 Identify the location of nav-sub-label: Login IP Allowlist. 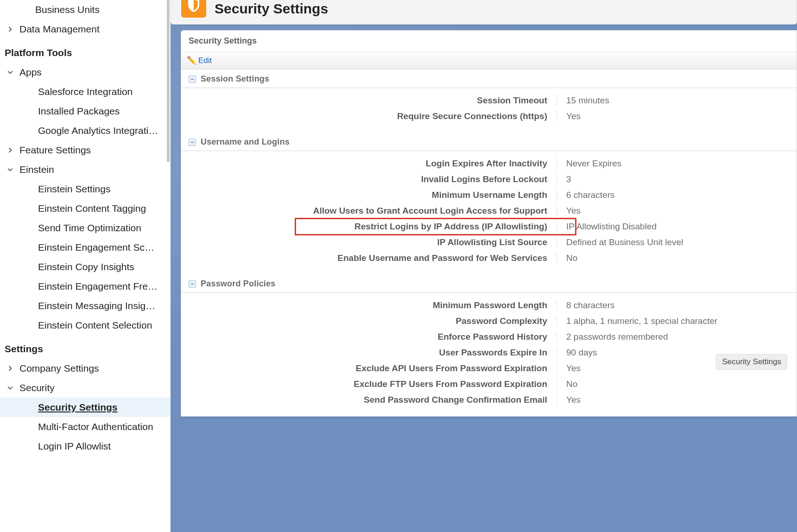
(74, 446).